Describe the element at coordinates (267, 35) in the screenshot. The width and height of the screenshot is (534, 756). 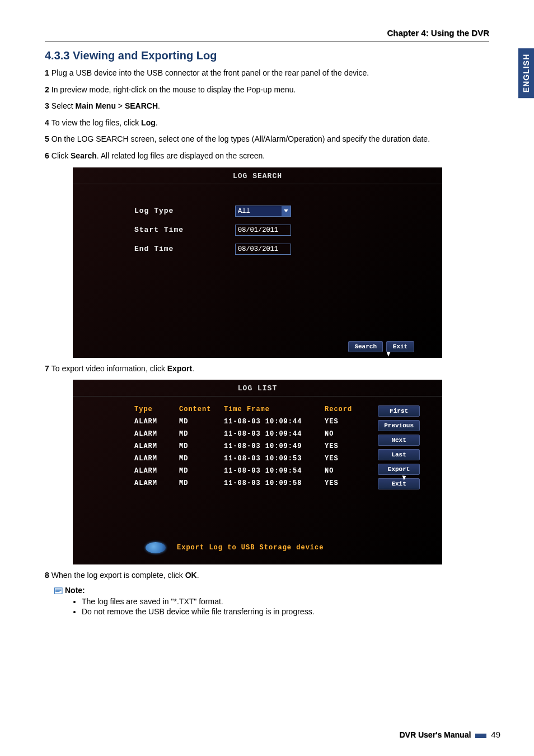
I see `chapter-header: Chapter 4: Using the DVR` at that location.